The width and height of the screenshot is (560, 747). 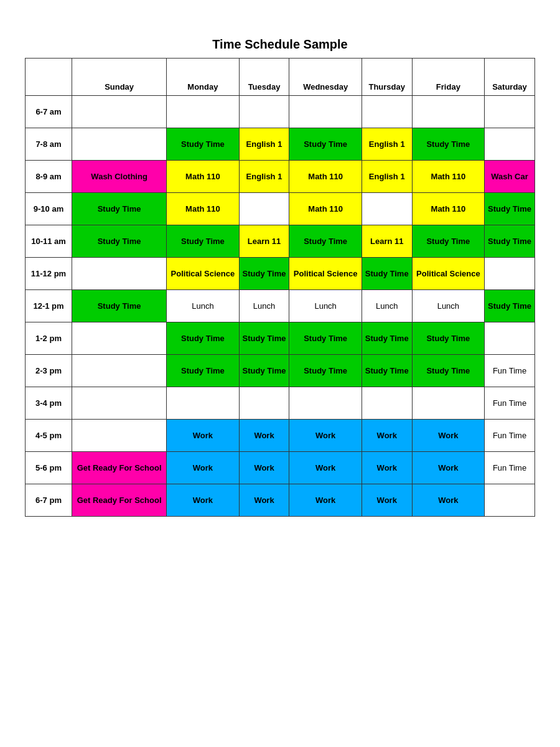 What do you see at coordinates (49, 242) in the screenshot?
I see `time-label: 10-11 am` at bounding box center [49, 242].